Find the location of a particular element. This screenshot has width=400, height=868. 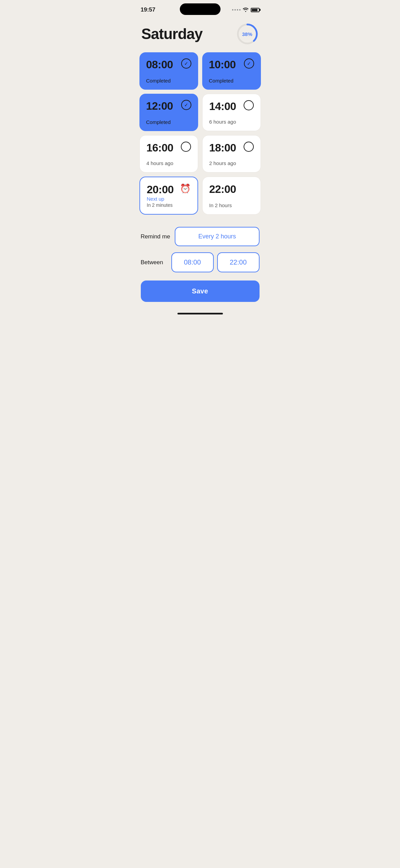

save-button: Save is located at coordinates (200, 291).